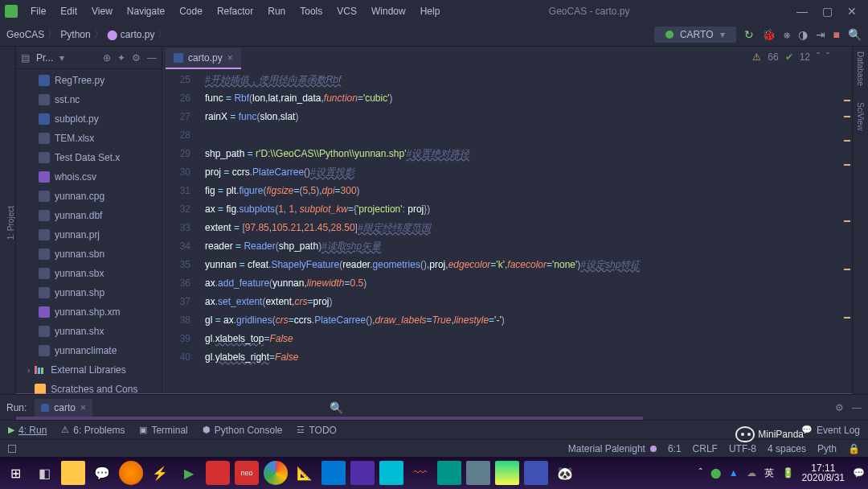  What do you see at coordinates (88, 80) in the screenshot?
I see `tree-file: RegTree.py` at bounding box center [88, 80].